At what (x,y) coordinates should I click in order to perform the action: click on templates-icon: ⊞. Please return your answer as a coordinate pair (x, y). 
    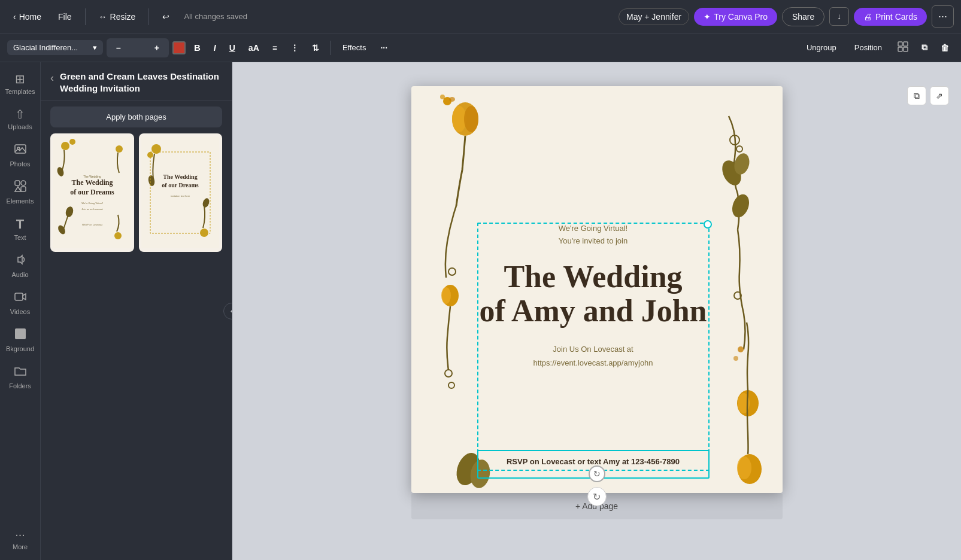
    Looking at the image, I should click on (20, 79).